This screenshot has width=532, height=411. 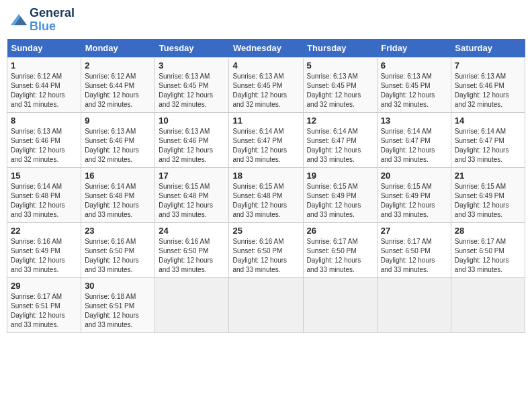 I want to click on day-info: Sunrise: 6:14 AMSunset: 6:48 PMDaylight:…, so click(x=38, y=200).